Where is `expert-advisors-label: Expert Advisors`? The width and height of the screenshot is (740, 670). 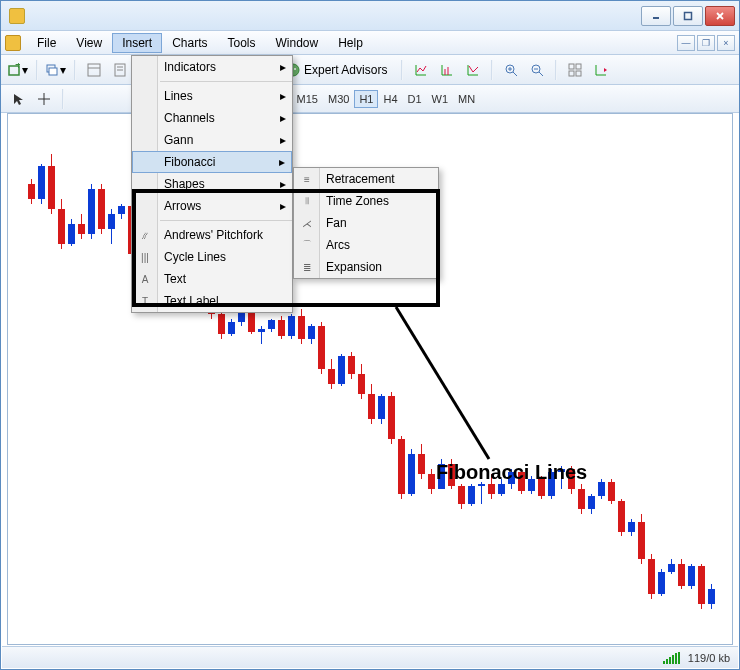 expert-advisors-label: Expert Advisors is located at coordinates (346, 70).